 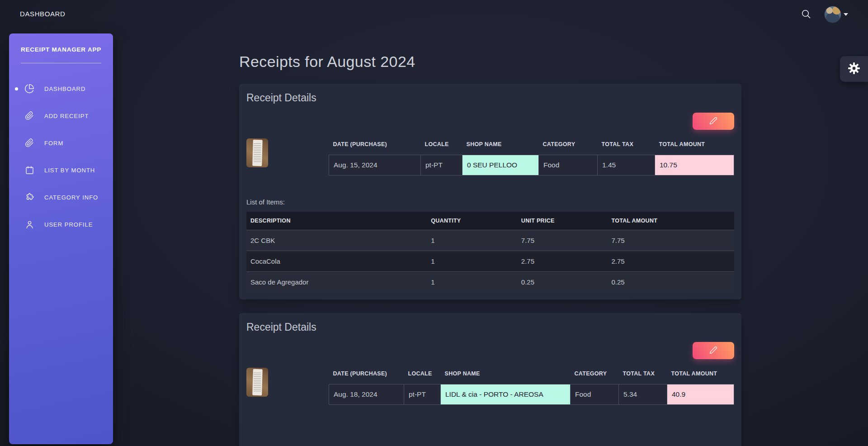 What do you see at coordinates (806, 15) in the screenshot?
I see `search-icon` at bounding box center [806, 15].